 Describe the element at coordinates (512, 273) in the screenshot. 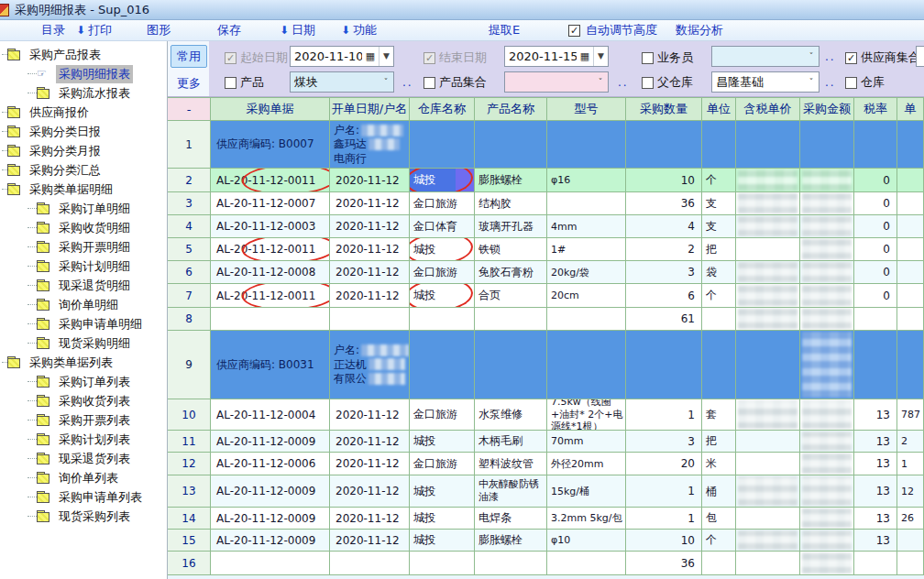

I see `product-name-cell: 免胶石膏粉` at that location.